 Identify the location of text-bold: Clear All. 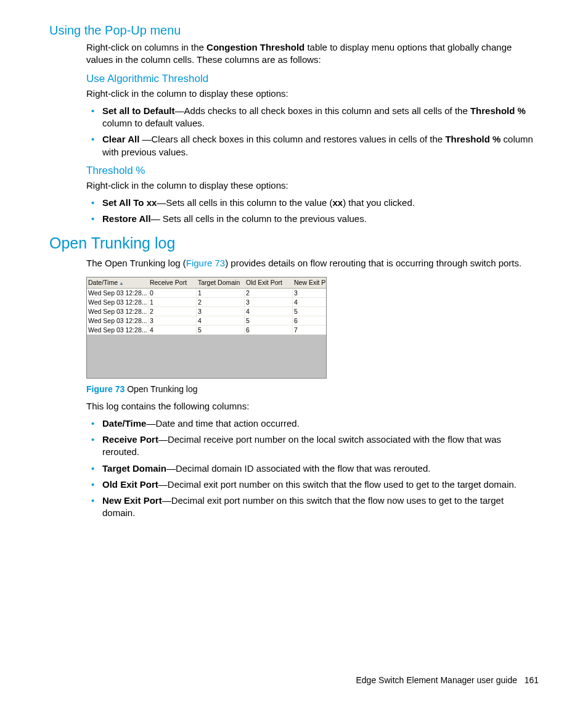
(122, 139).